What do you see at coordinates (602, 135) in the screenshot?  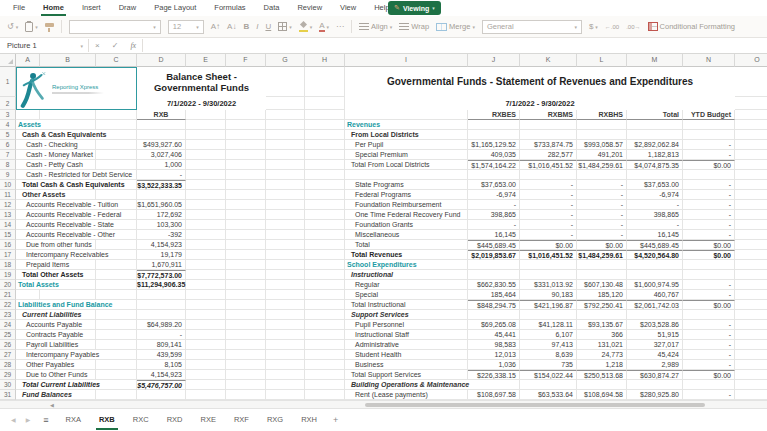 I see `cell-L5` at bounding box center [602, 135].